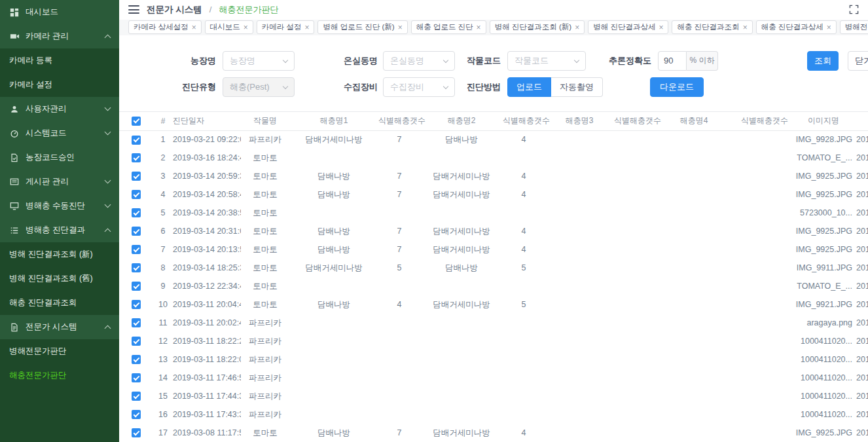 The height and width of the screenshot is (442, 868). I want to click on select-all-checkbox, so click(136, 121).